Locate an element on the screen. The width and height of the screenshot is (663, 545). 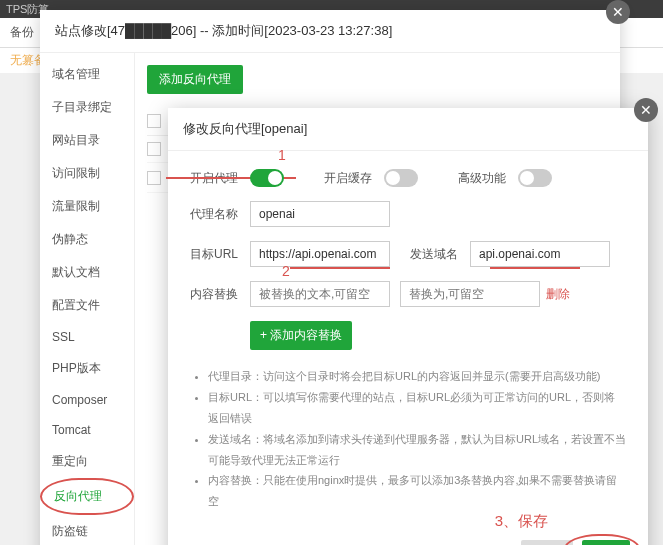
label-advanced: 高级功能 is located at coordinates (488, 178).